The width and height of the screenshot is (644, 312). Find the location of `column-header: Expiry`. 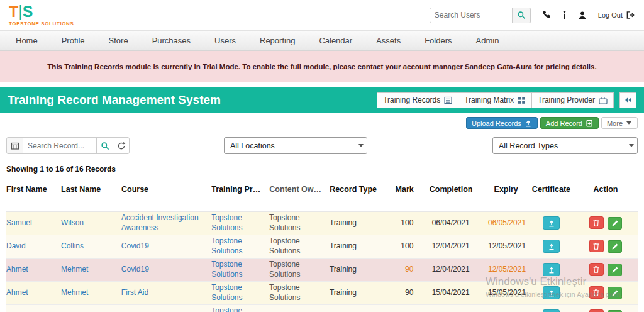

column-header: Expiry is located at coordinates (509, 189).